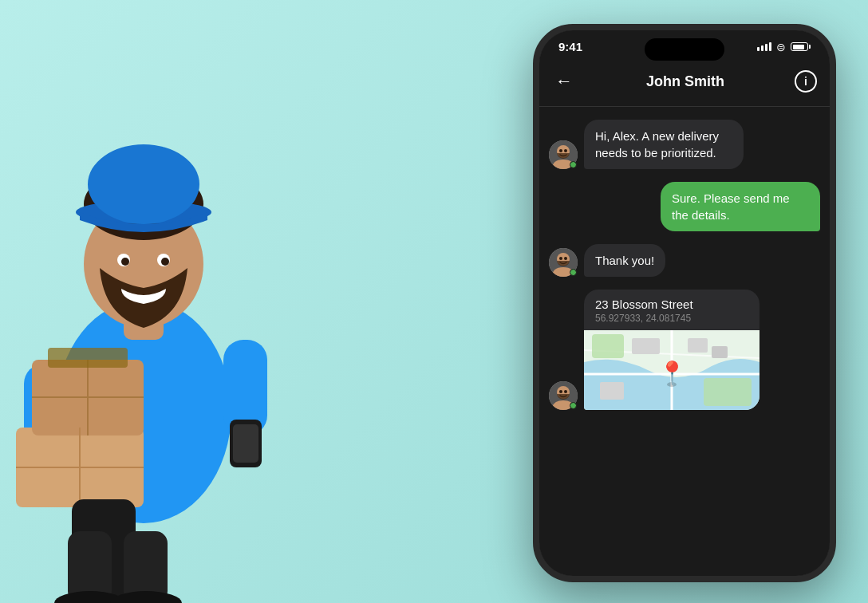 This screenshot has width=868, height=603. I want to click on info-button: i, so click(806, 81).